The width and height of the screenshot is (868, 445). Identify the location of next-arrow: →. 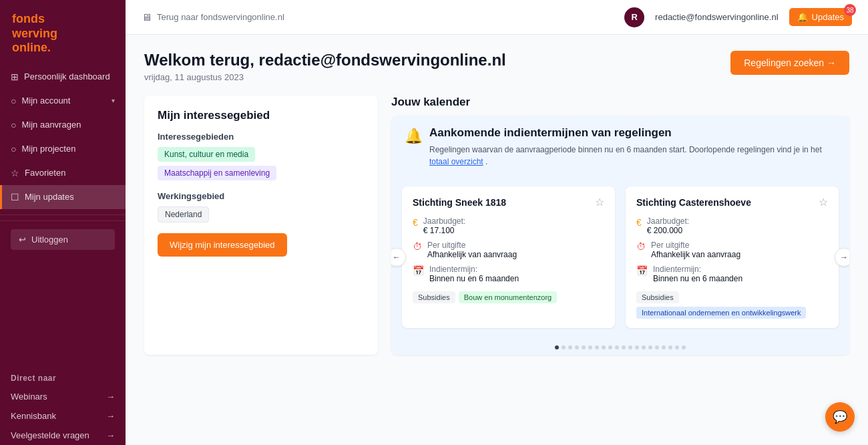
(842, 257).